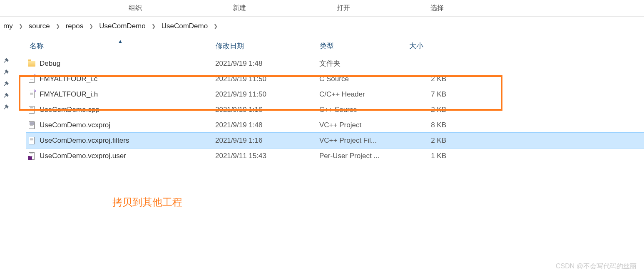  Describe the element at coordinates (147, 202) in the screenshot. I see `annotation-text: 拷贝到其他工程` at that location.